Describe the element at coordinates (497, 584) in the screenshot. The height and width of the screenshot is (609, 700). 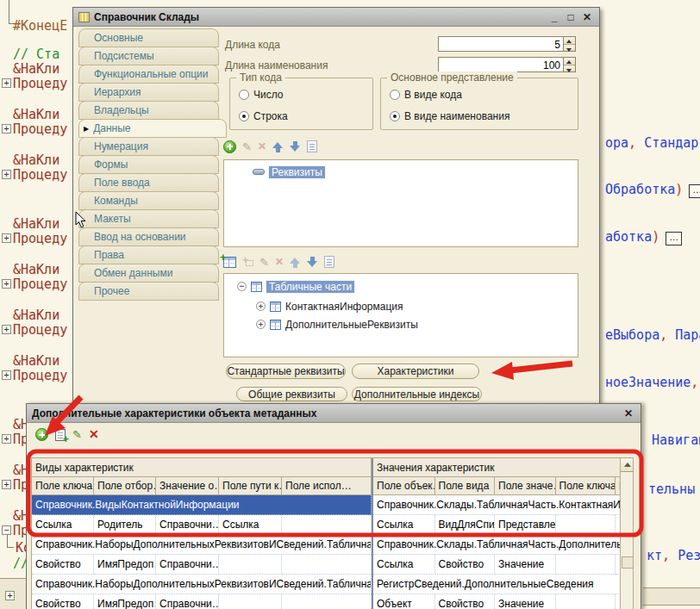
I see `object-path-cell: РегистрСведений.ДополнительныеСведения` at that location.